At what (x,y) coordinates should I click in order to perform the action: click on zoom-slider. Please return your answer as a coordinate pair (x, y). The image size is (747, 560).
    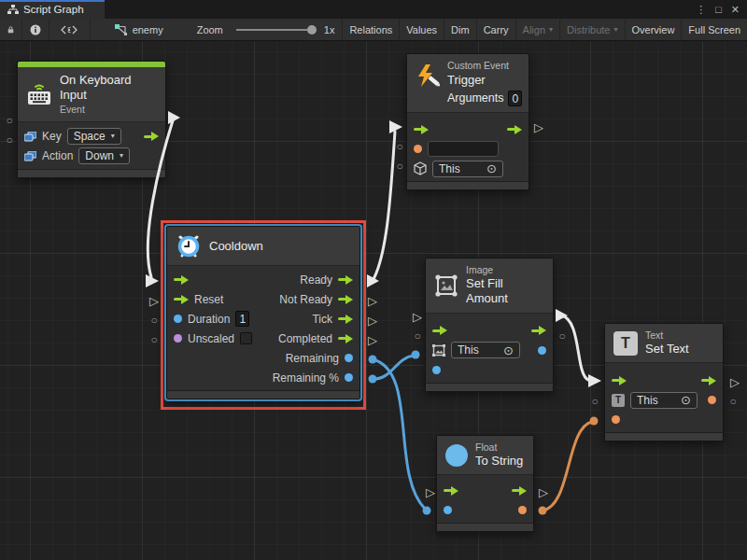
    Looking at the image, I should click on (275, 30).